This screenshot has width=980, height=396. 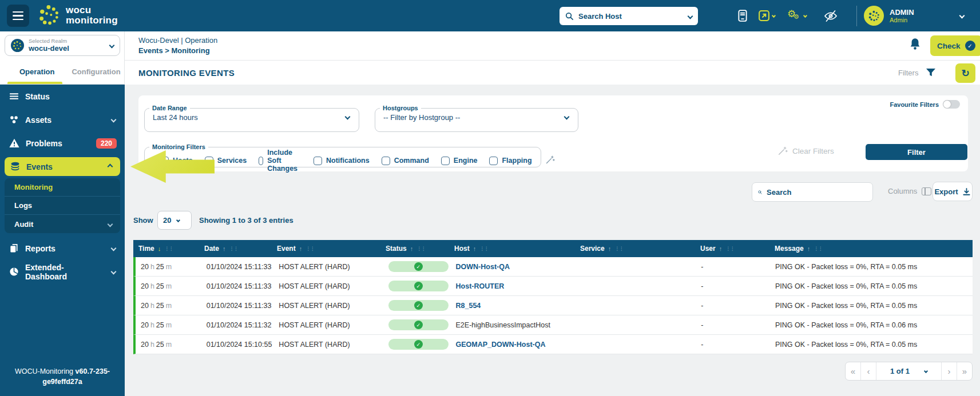 What do you see at coordinates (178, 40) in the screenshot?
I see `breadcrumb-realm: Wocu-Devel | Operation` at bounding box center [178, 40].